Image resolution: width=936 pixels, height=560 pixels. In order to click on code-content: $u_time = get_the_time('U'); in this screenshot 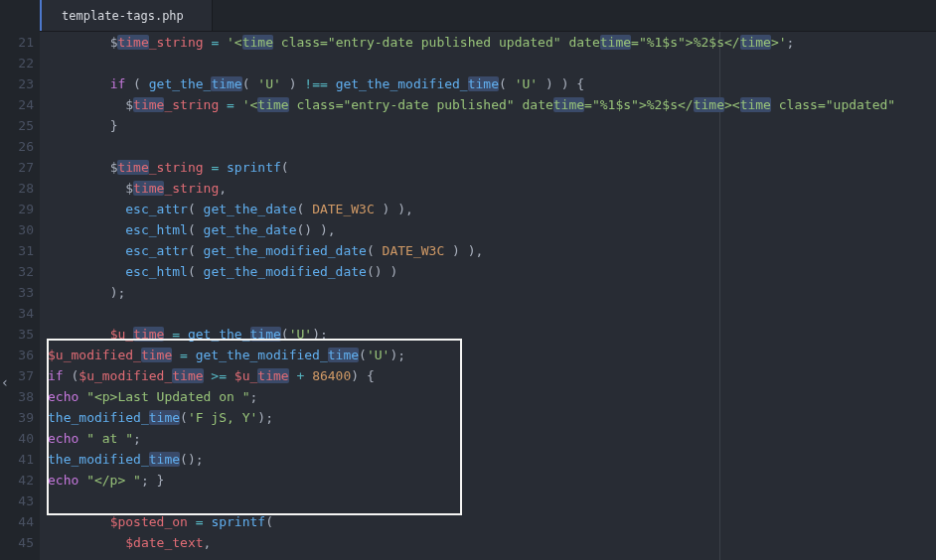, I will do `click(492, 334)`.